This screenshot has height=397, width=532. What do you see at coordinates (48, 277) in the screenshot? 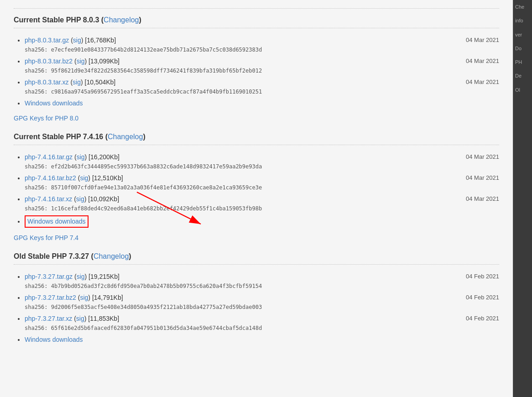
I see `php7327-tar-gz-link: php-7.3.27.tar.gz` at bounding box center [48, 277].